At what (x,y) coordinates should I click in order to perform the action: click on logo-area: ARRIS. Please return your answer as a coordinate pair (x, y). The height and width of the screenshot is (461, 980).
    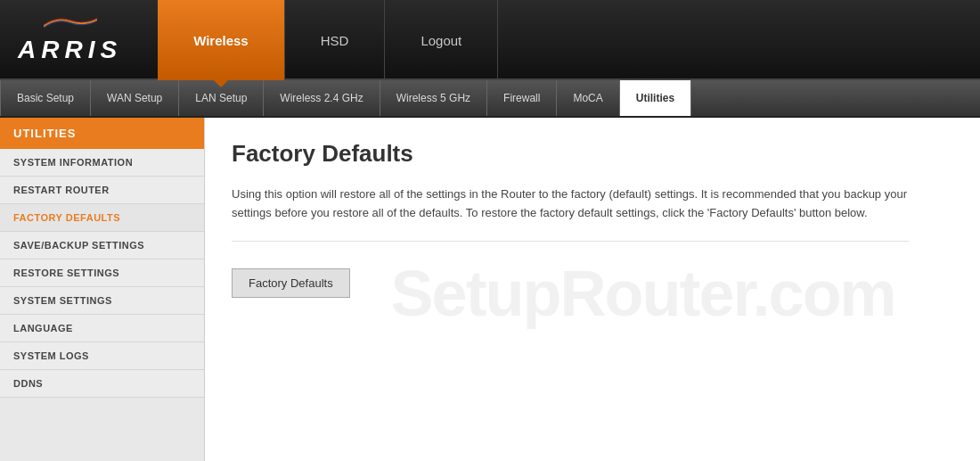
    Looking at the image, I should click on (69, 39).